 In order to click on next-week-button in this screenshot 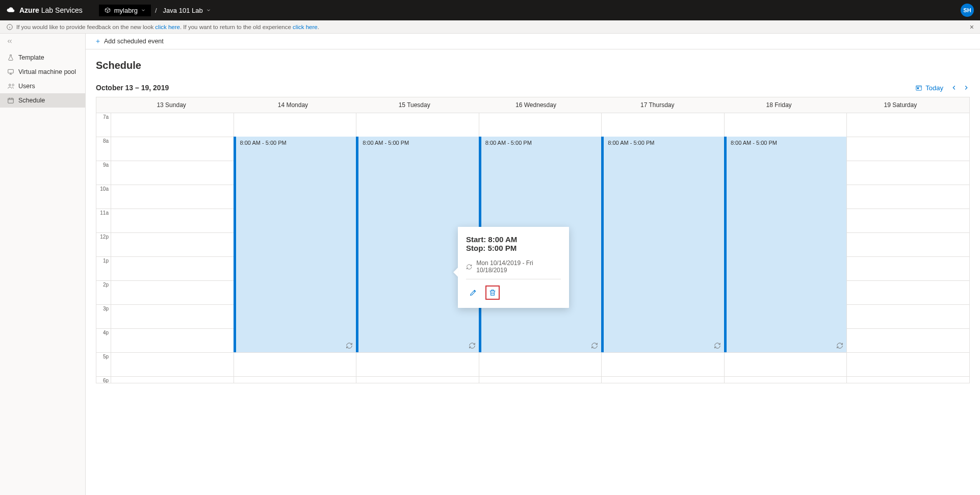, I will do `click(966, 88)`.